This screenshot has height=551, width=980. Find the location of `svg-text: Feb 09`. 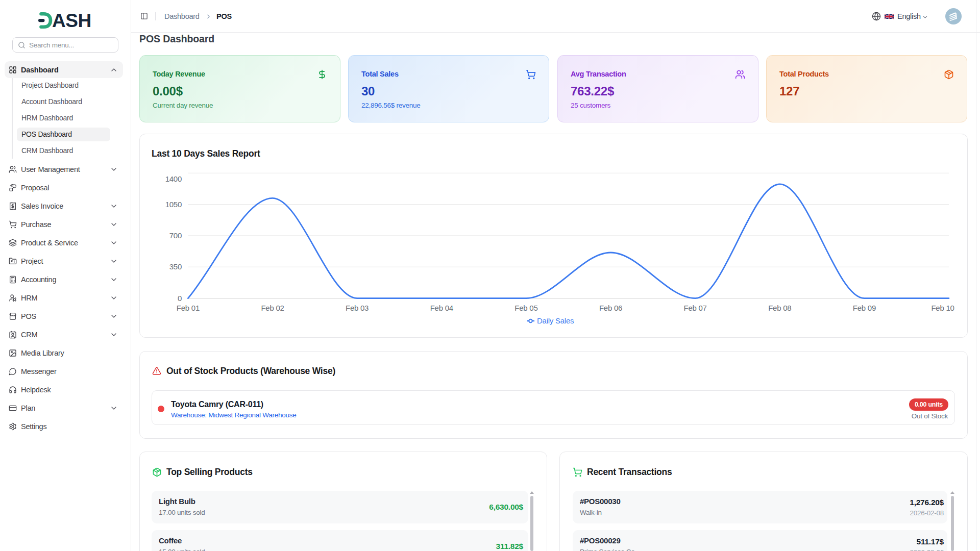

svg-text: Feb 09 is located at coordinates (865, 308).